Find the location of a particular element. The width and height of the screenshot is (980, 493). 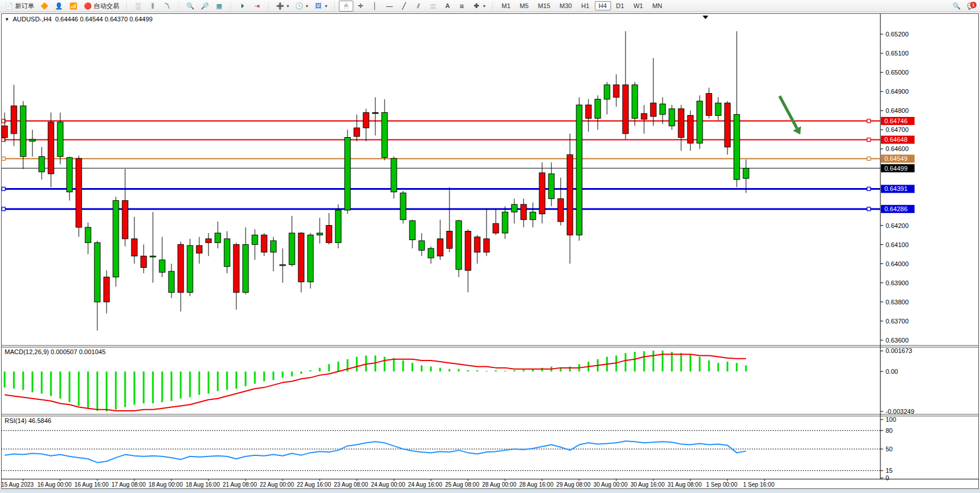

timeframe-M15: M15 is located at coordinates (544, 6).